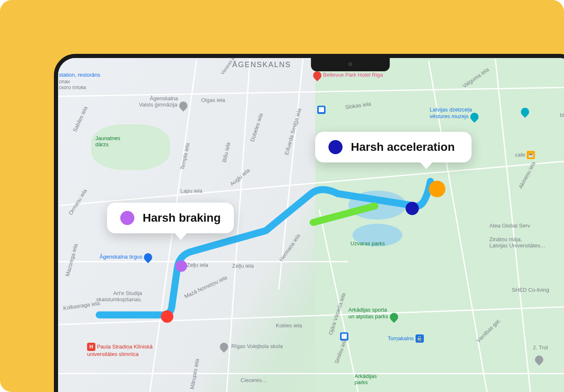 The width and height of the screenshot is (564, 392). Describe the element at coordinates (240, 177) in the screenshot. I see `street-auglu: Augļu iela` at that location.